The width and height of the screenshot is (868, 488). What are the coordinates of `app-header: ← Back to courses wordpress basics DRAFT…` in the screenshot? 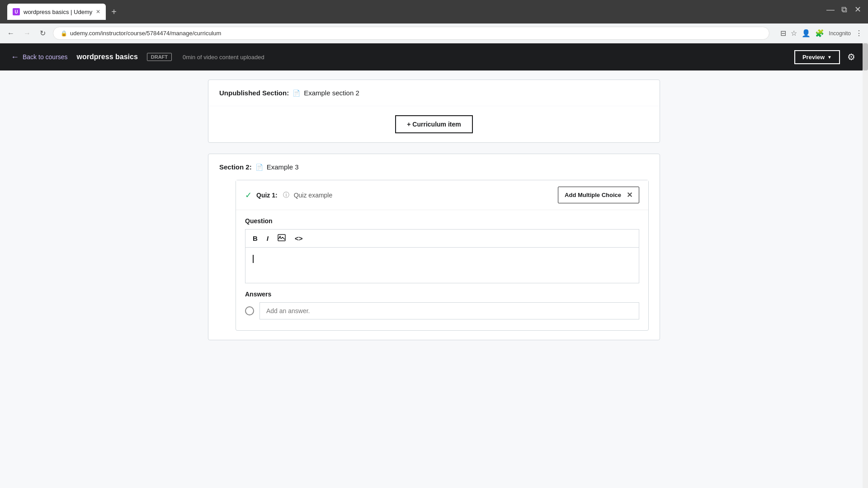 It's located at (434, 57).